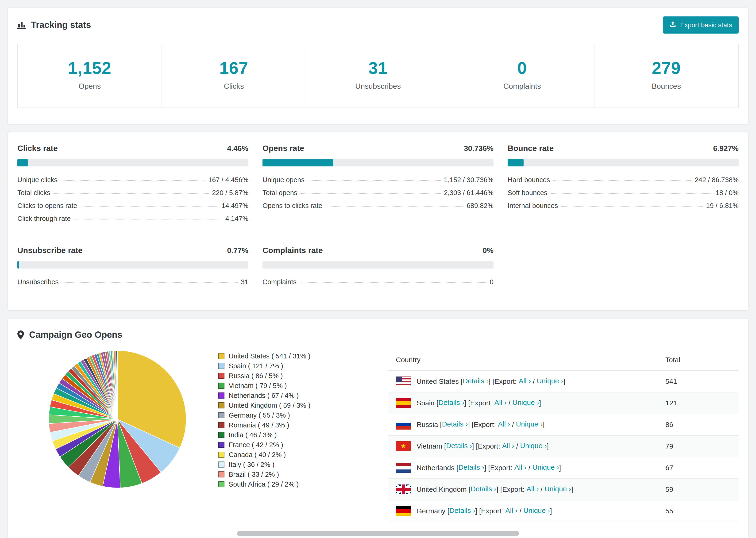 This screenshot has width=756, height=538. I want to click on rate-block-clicks-rate: Clicks rate4.46%Unique clicks167 / 4.456…, so click(133, 185).